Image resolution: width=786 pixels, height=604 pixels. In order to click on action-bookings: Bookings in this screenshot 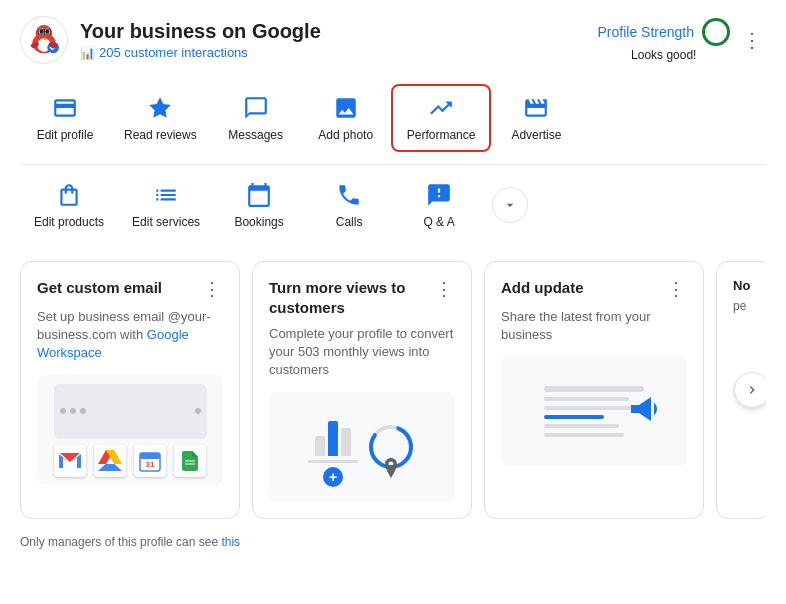, I will do `click(259, 205)`.